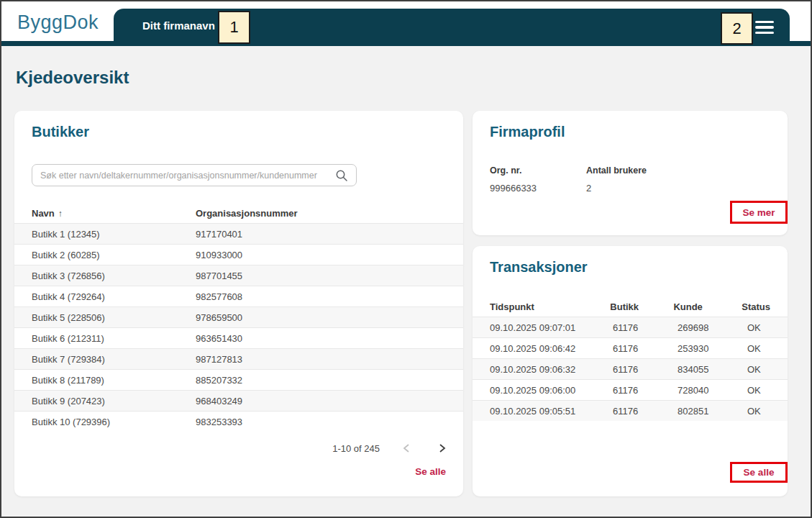 The width and height of the screenshot is (812, 518). What do you see at coordinates (551, 328) in the screenshot?
I see `transaction-time-cell: 09.10.2025 09:07:01` at bounding box center [551, 328].